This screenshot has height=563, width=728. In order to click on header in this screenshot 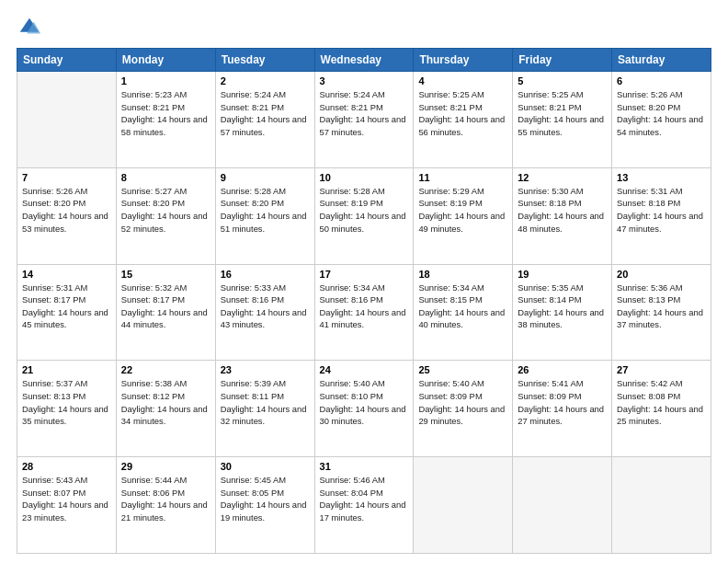, I will do `click(364, 28)`.